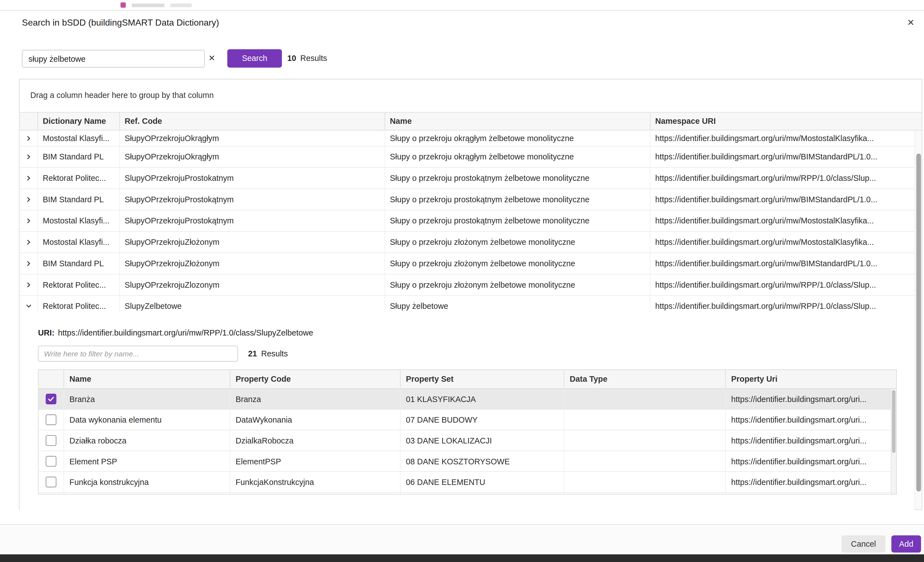 This screenshot has height=562, width=924. Describe the element at coordinates (51, 399) in the screenshot. I see `checked-checkbox` at that location.